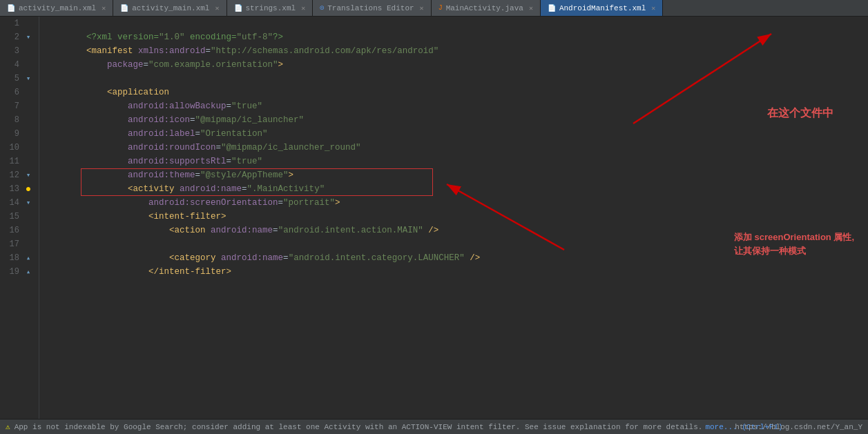 The image size is (868, 434). Describe the element at coordinates (19, 218) in the screenshot. I see `gutter: 1 2 ▾ 3 4 5 ▾ 6 7` at that location.